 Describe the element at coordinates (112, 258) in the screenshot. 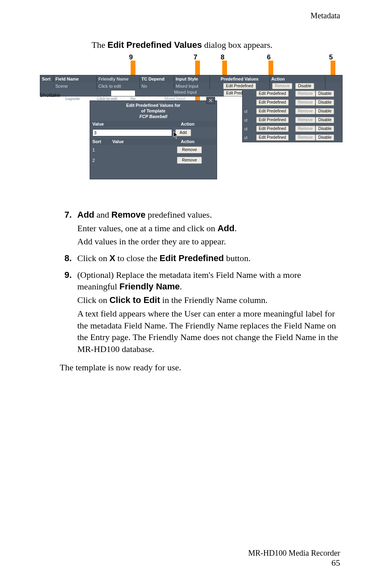

I see `kw-x: X` at that location.